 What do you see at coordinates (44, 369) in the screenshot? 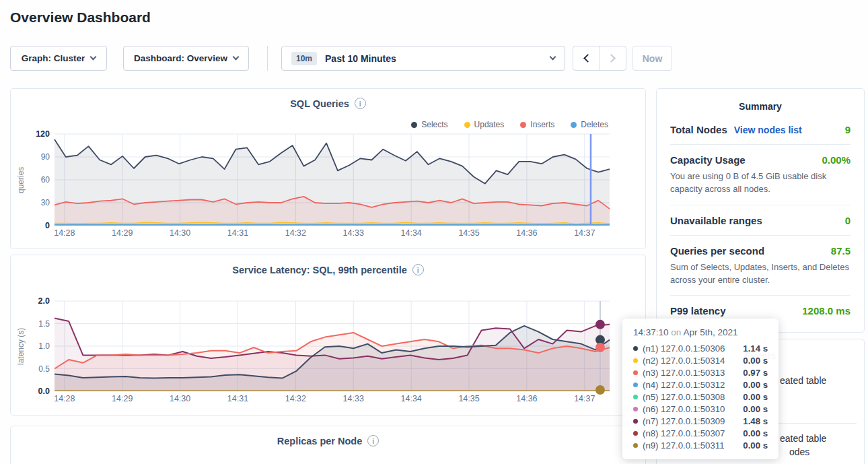
I see `y-tick-label: 0.5` at bounding box center [44, 369].